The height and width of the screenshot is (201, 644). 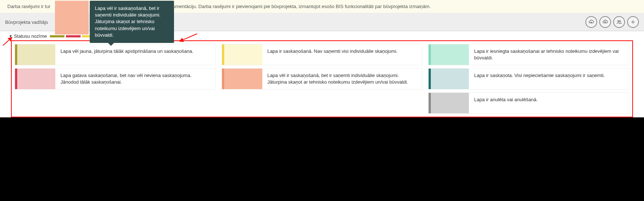 What do you see at coordinates (127, 22) in the screenshot?
I see `tooltip-text: Lapa vēl ir saskaņošanā, bet ir saņemti …` at bounding box center [127, 22].